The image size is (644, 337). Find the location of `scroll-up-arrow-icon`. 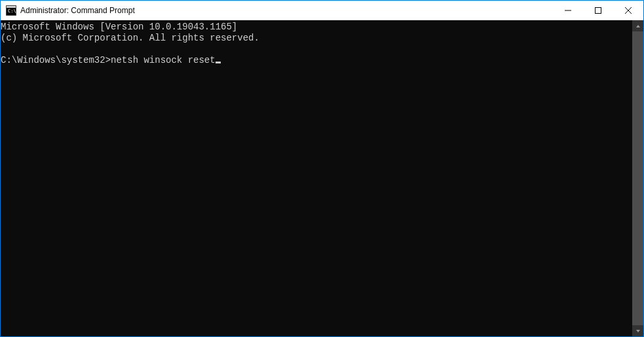

scroll-up-arrow-icon is located at coordinates (638, 26).